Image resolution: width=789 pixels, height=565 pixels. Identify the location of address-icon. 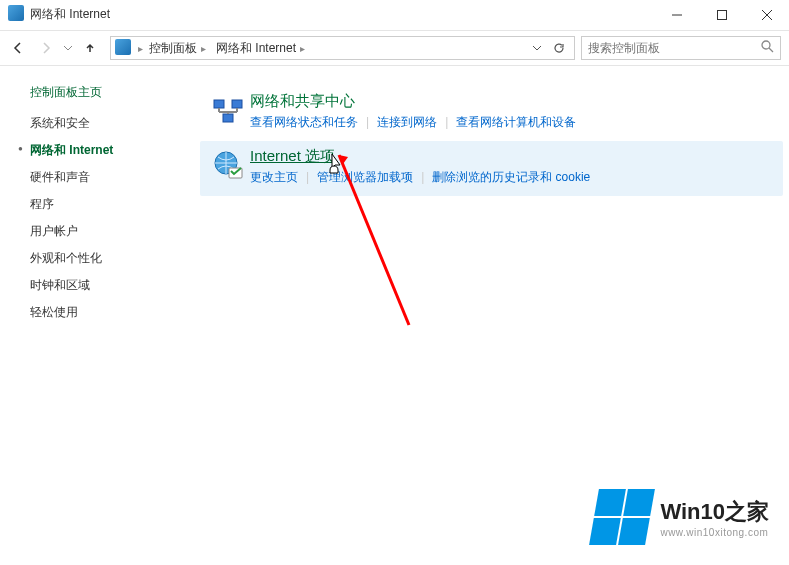
(123, 48).